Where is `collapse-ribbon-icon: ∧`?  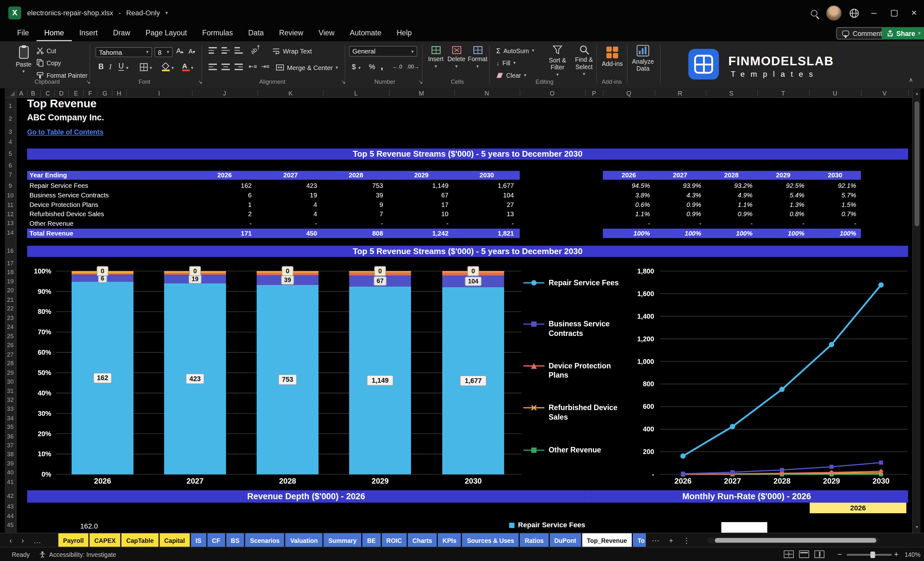 collapse-ribbon-icon: ∧ is located at coordinates (911, 80).